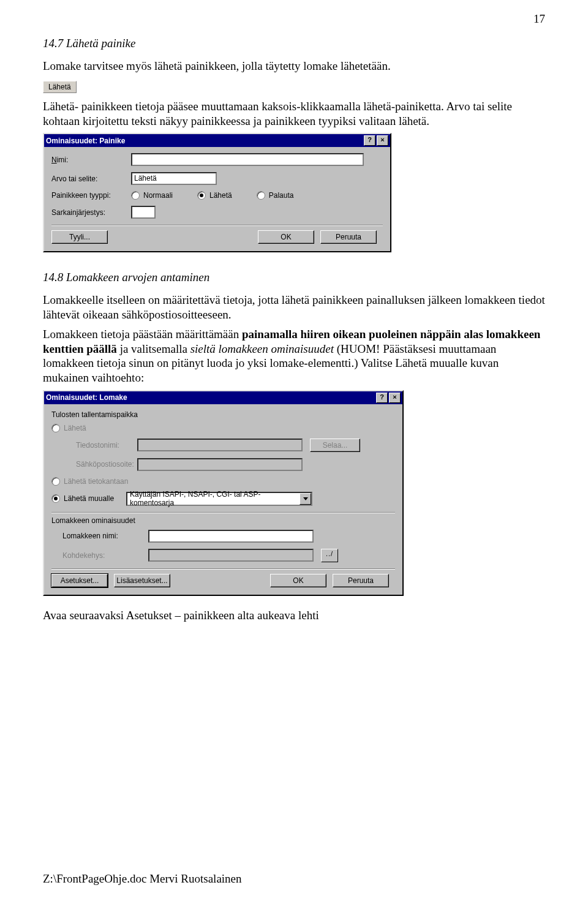 The height and width of the screenshot is (904, 588). I want to click on dialog1-title: Ominaisuudet: Painike, so click(86, 141).